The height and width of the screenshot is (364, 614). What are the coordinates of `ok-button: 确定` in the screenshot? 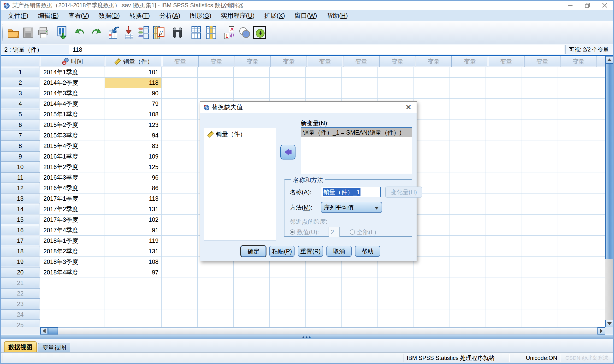 It's located at (253, 251).